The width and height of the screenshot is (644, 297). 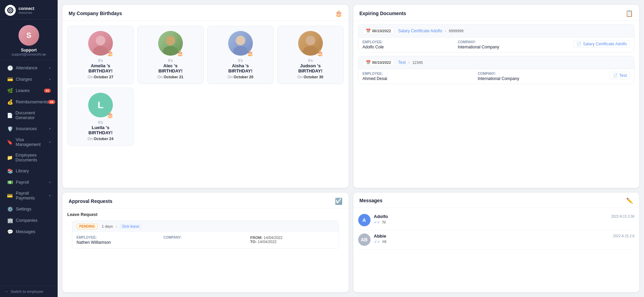 What do you see at coordinates (29, 35) in the screenshot?
I see `avatar: S` at bounding box center [29, 35].